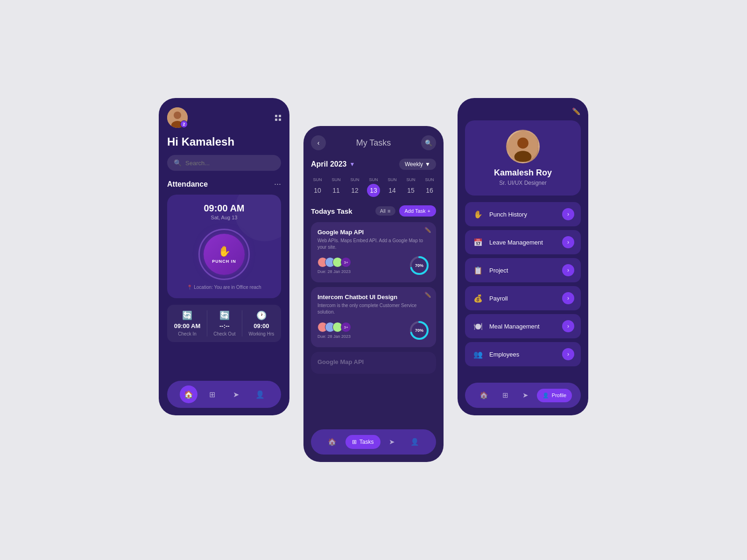  Describe the element at coordinates (334, 327) in the screenshot. I see `task-avatars-1: 3+` at that location.